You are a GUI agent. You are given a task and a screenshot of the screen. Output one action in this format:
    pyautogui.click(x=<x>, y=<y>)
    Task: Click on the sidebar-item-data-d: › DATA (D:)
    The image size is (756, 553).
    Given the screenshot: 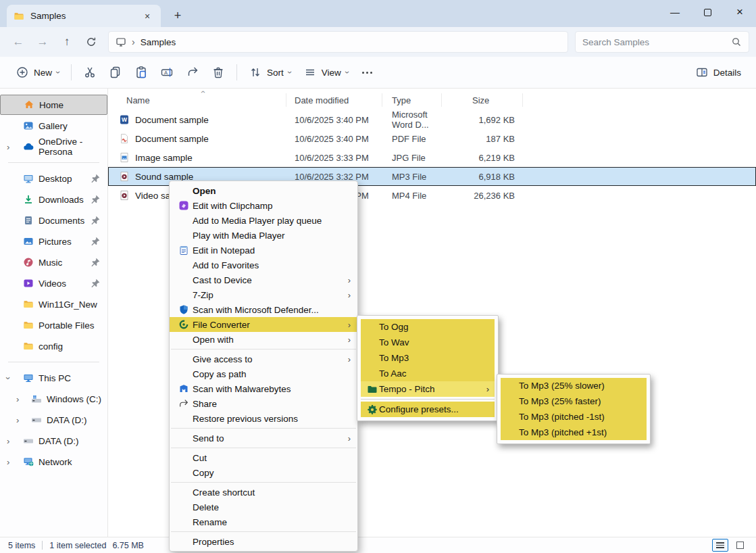 What is the action you would take?
    pyautogui.click(x=54, y=441)
    